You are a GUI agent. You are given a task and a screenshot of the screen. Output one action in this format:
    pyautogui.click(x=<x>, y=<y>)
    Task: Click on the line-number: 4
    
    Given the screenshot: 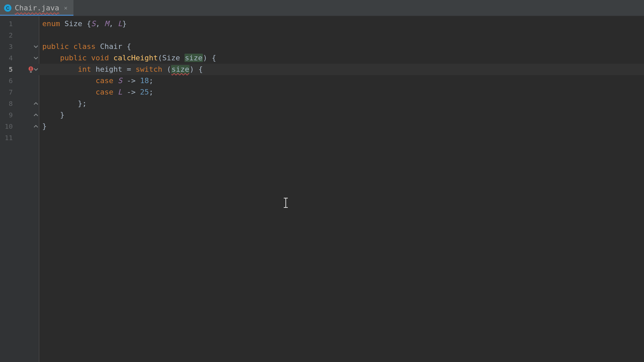 What is the action you would take?
    pyautogui.click(x=8, y=58)
    